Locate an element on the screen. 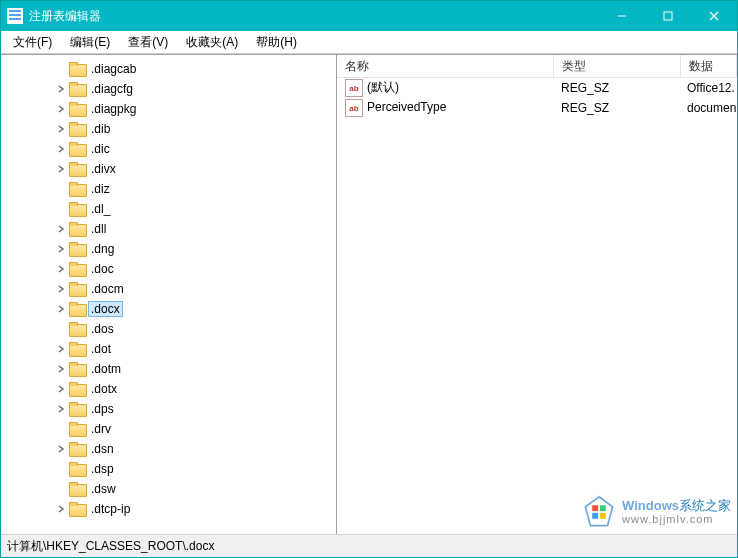 The height and width of the screenshot is (558, 738). tree-item: .diagpkg is located at coordinates (168, 109).